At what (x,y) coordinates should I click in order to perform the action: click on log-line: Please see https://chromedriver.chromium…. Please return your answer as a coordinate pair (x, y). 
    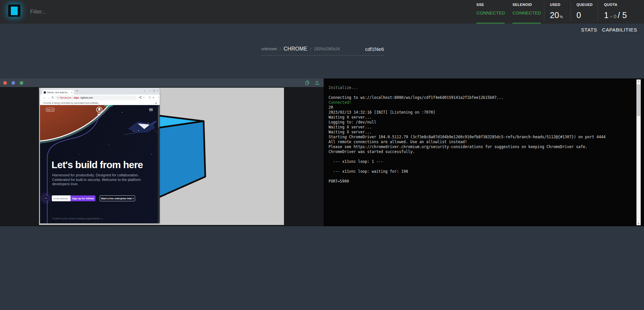
    Looking at the image, I should click on (479, 147).